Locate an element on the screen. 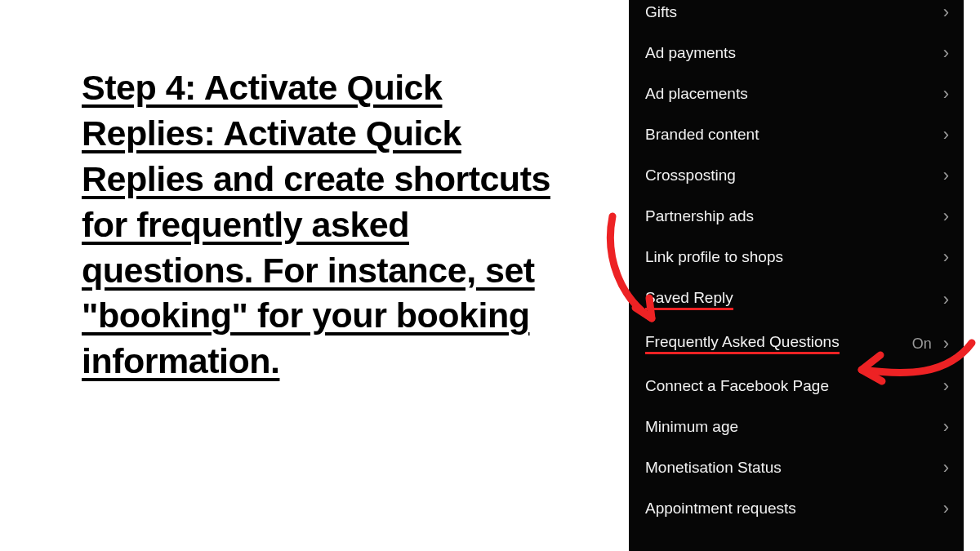 The height and width of the screenshot is (551, 980). menu-label: Link profile to shops is located at coordinates (714, 257).